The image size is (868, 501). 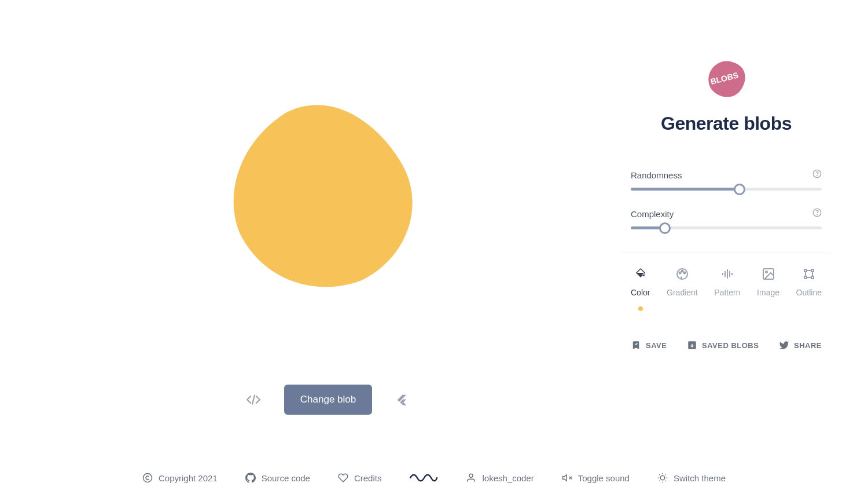 I want to click on code-button, so click(x=253, y=400).